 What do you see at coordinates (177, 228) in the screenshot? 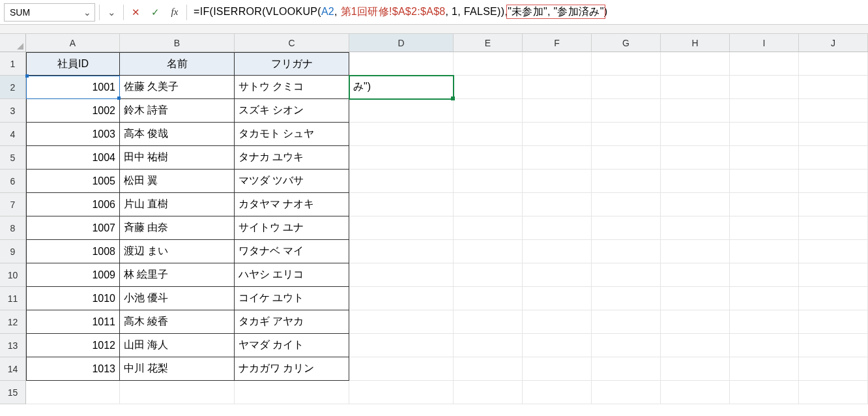
I see `cell-B8: 斉藤 由奈` at bounding box center [177, 228].